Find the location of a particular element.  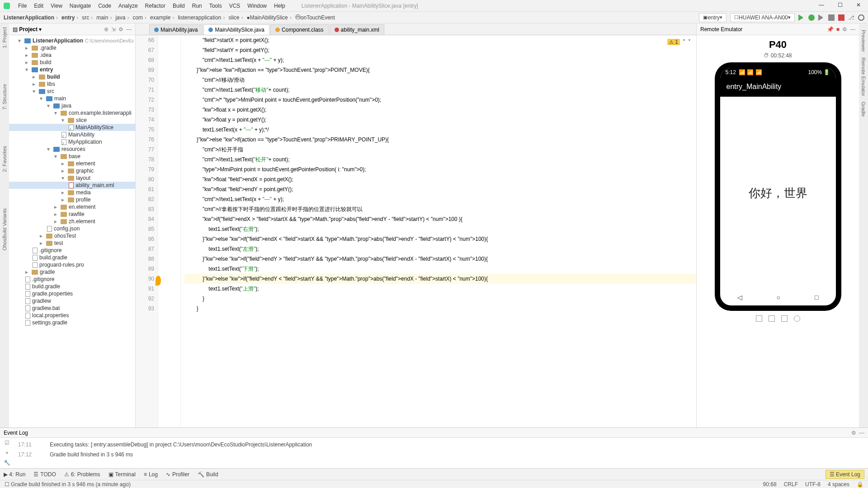

recent-icon: □ is located at coordinates (816, 297).